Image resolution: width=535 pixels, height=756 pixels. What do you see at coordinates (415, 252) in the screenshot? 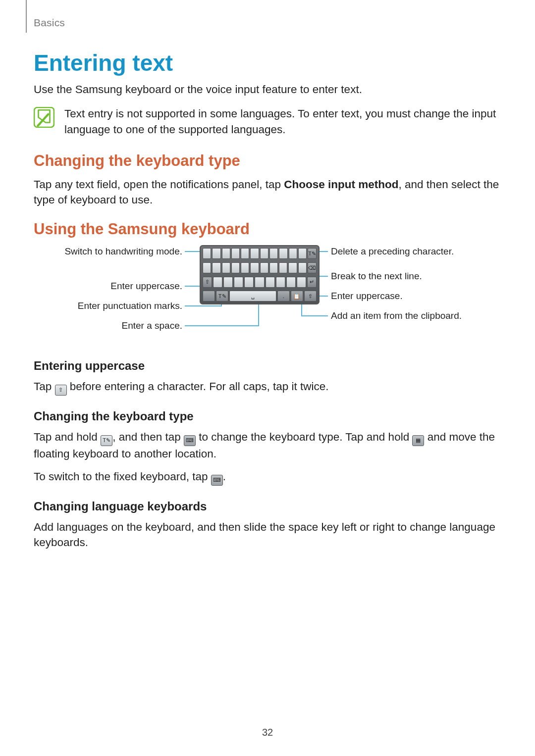
I see `label-delete: Delete a preceding character.` at bounding box center [415, 252].